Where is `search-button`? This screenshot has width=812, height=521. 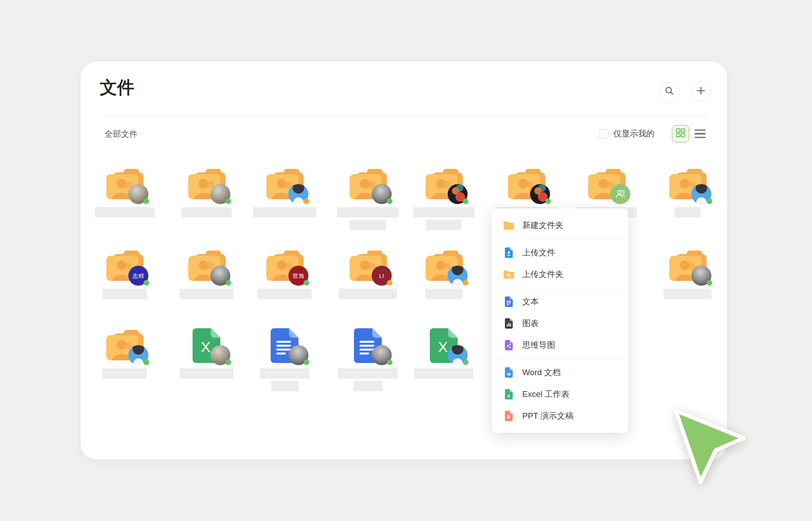
search-button is located at coordinates (669, 92).